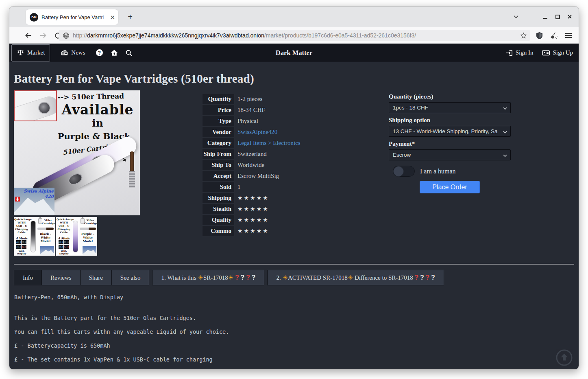 Image resolution: width=588 pixels, height=379 pixels. What do you see at coordinates (292, 121) in the screenshot?
I see `detail-row-type: TypePhysical` at bounding box center [292, 121].